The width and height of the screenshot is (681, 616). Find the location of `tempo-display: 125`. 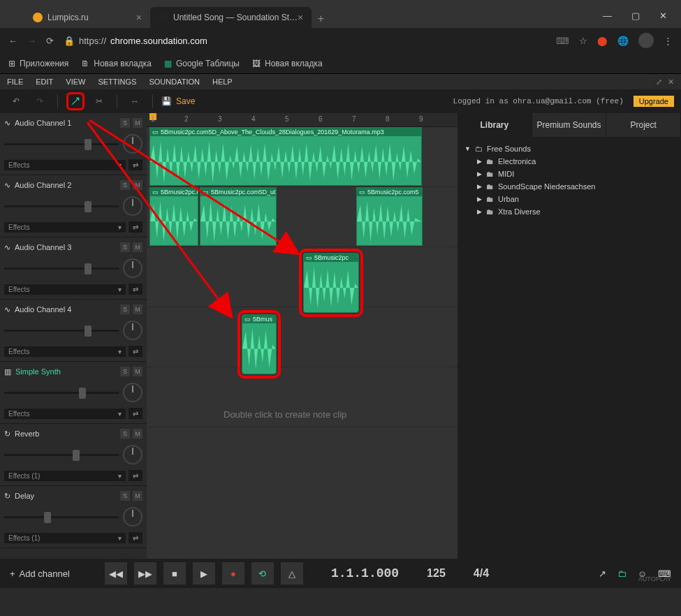

tempo-display: 125 is located at coordinates (436, 573).